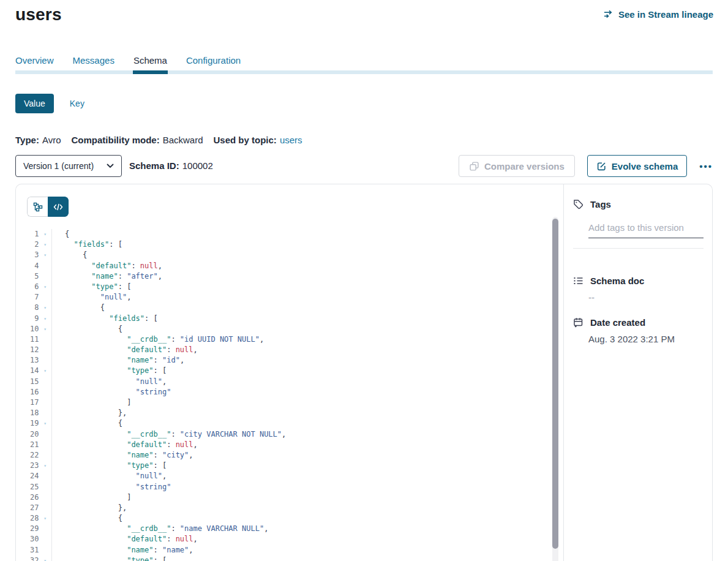 This screenshot has height=561, width=728. I want to click on evolve-schema-label: Evolve schema, so click(645, 167).